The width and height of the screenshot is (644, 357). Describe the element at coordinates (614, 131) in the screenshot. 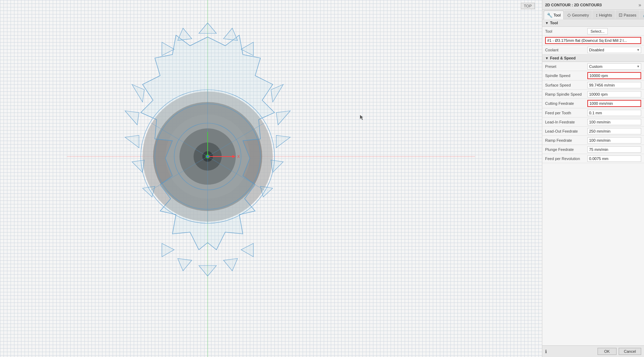

I see `lead-out-feedrate-input` at that location.